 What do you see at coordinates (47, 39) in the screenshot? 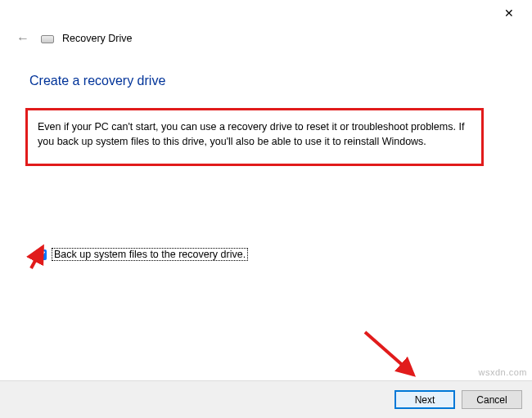
I see `drive-icon` at bounding box center [47, 39].